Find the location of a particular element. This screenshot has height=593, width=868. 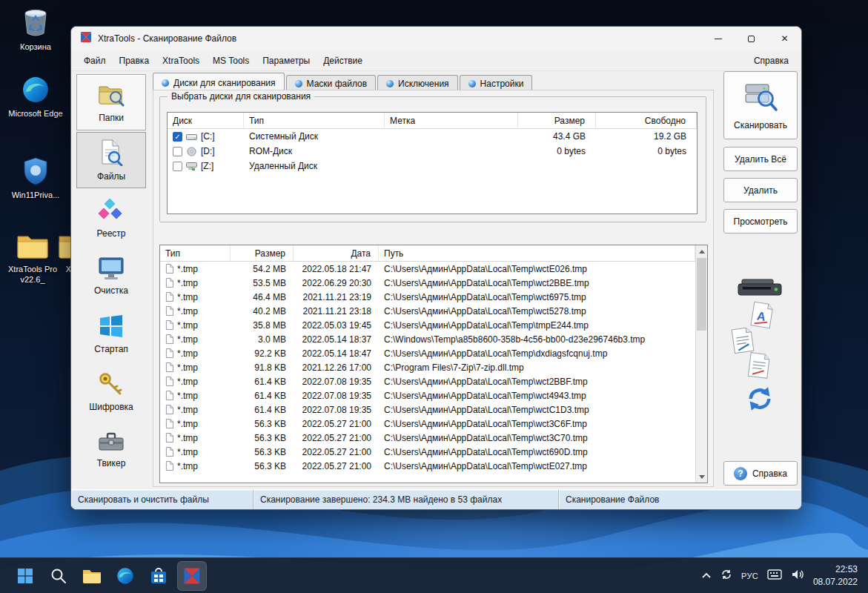

menu-edit: Правка is located at coordinates (135, 61).